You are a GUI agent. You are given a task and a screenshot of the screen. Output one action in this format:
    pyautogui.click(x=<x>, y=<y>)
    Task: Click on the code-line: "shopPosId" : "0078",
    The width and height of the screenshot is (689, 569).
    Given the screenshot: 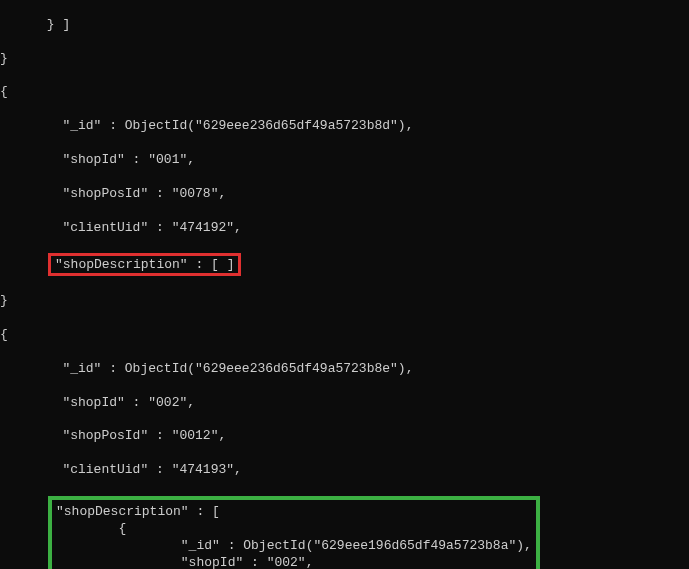 What is the action you would take?
    pyautogui.click(x=344, y=194)
    